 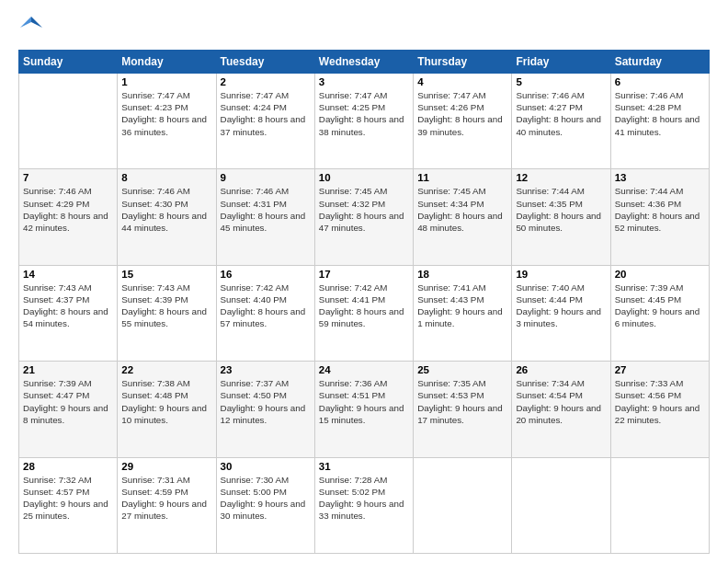 I want to click on day-number: 8, so click(x=166, y=178).